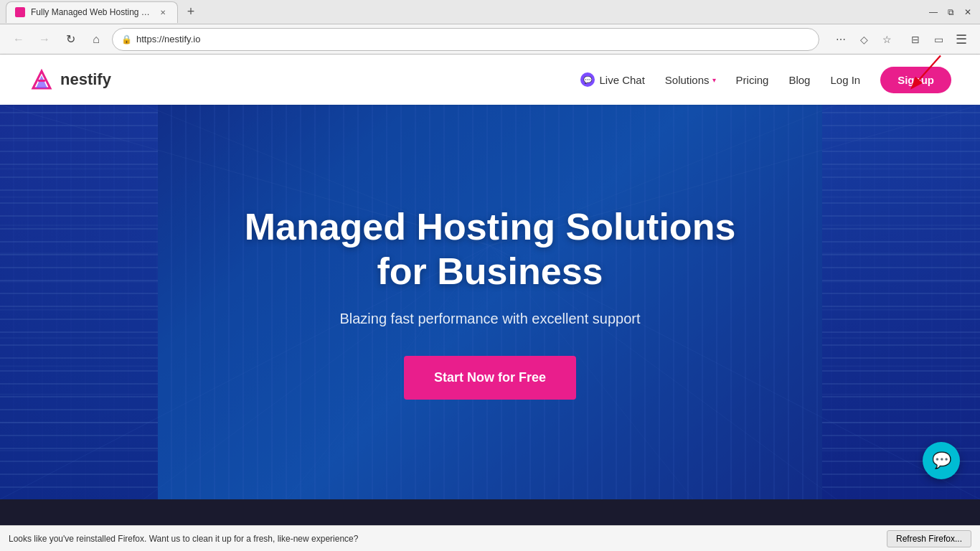  Describe the element at coordinates (613, 80) in the screenshot. I see `nav-live-chat: 💬 Live Chat` at that location.